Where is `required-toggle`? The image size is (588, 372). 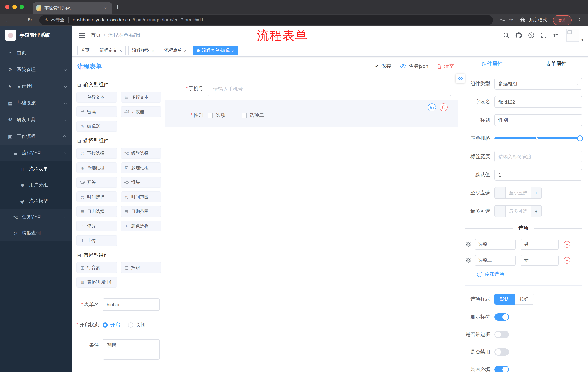
required-toggle is located at coordinates (502, 369).